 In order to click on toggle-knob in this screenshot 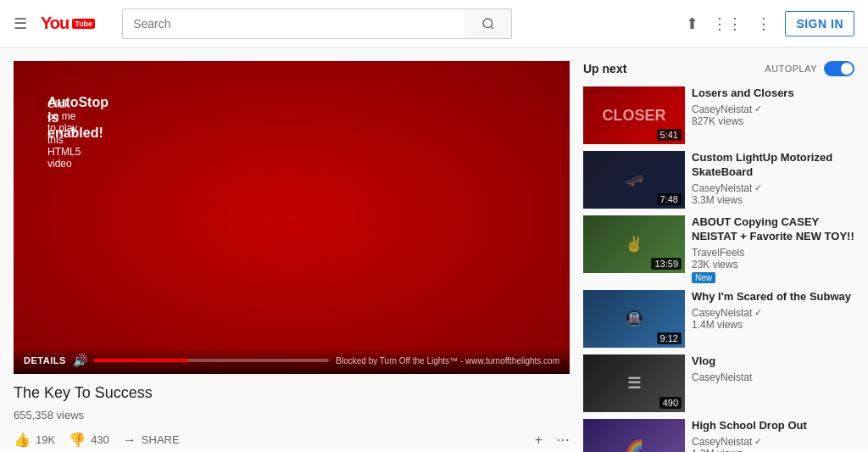, I will do `click(847, 69)`.